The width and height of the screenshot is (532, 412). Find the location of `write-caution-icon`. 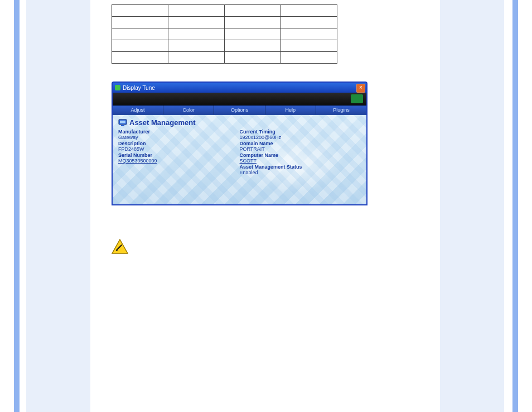

write-caution-icon is located at coordinates (120, 247).